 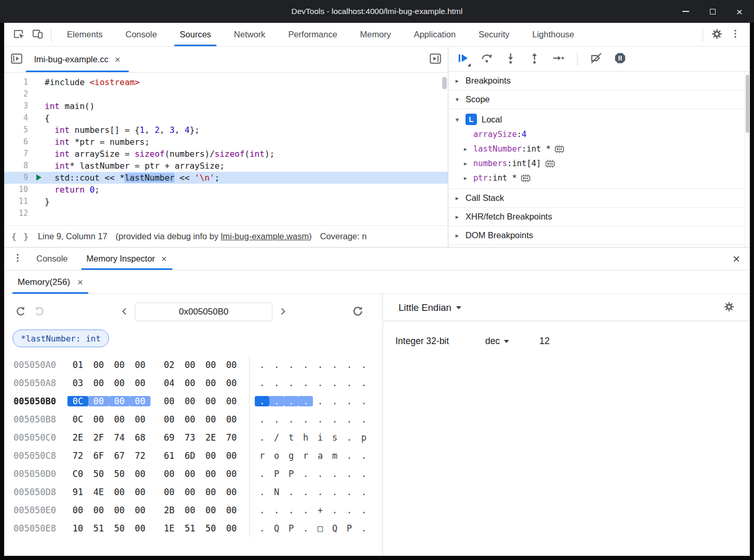 What do you see at coordinates (99, 456) in the screenshot?
I see `memory-byte: 6F` at bounding box center [99, 456].